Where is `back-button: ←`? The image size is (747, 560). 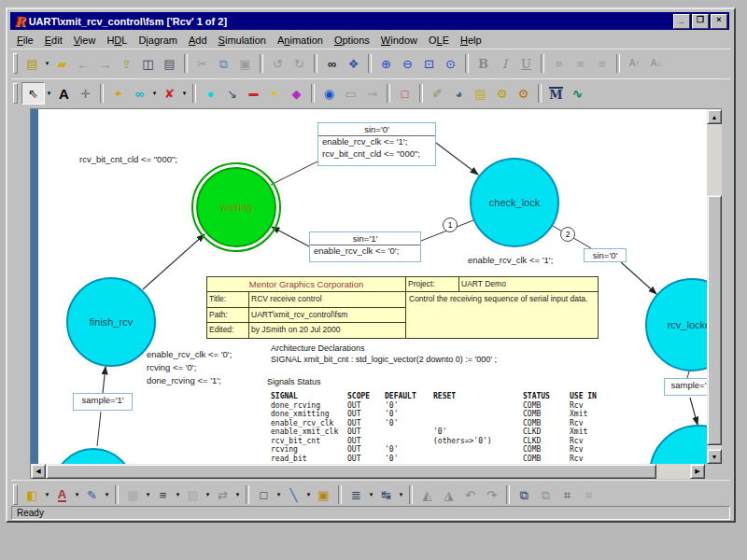
back-button: ← is located at coordinates (84, 63).